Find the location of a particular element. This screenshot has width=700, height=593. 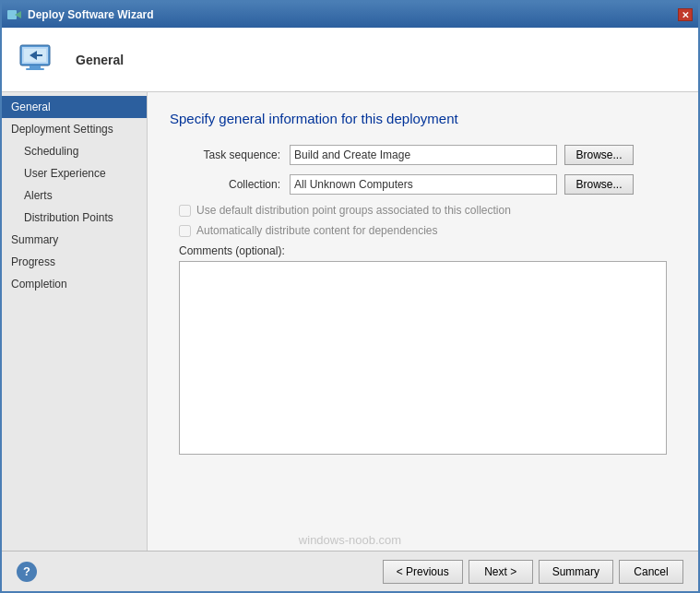

close-button: ✕ is located at coordinates (685, 15).